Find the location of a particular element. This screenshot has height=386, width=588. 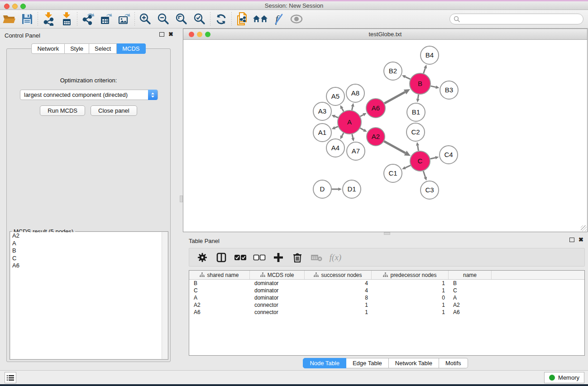

zoom-in-button is located at coordinates (145, 19).